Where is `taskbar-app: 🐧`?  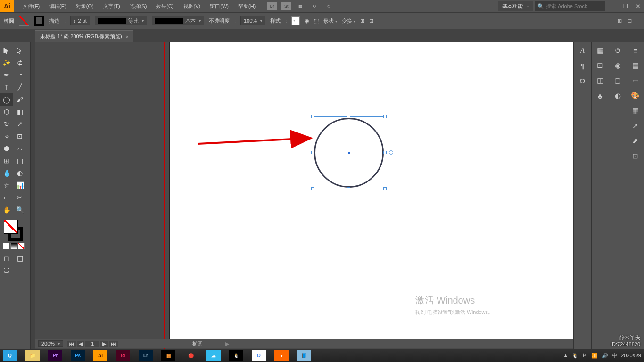
taskbar-app: 🐧 is located at coordinates (236, 355).